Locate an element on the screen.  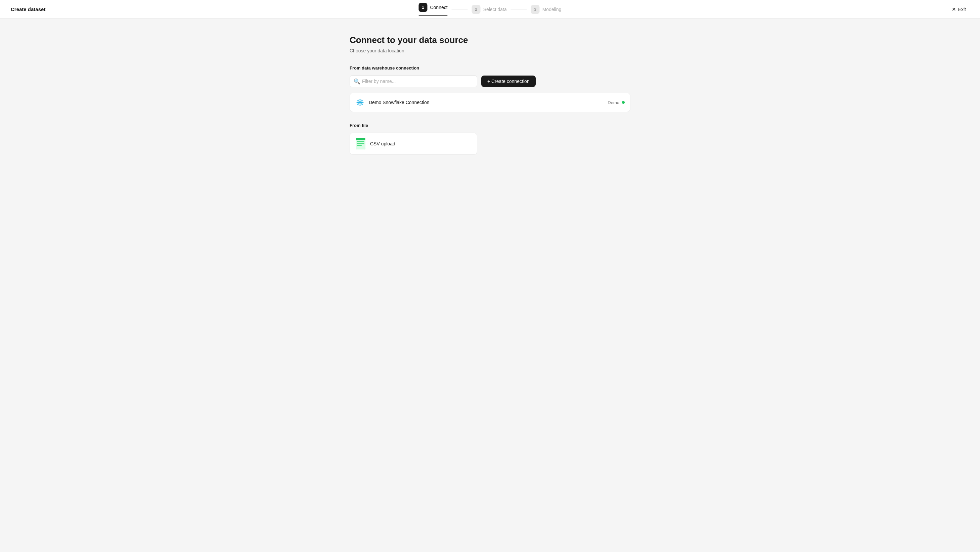
main-content: Connect to your data source Choose your … is located at coordinates (490, 95).